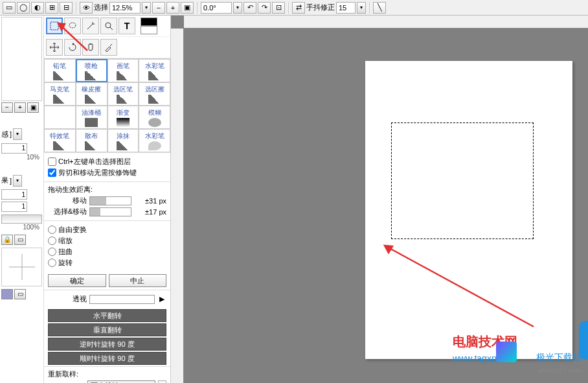 The height and width of the screenshot is (383, 588). I want to click on tool-button: ▭, so click(9, 8).